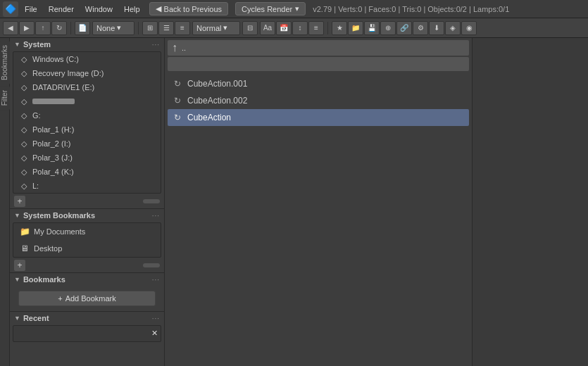 The width and height of the screenshot is (588, 366). I want to click on list-item: ◇ Polar_1 (H:), so click(87, 130).